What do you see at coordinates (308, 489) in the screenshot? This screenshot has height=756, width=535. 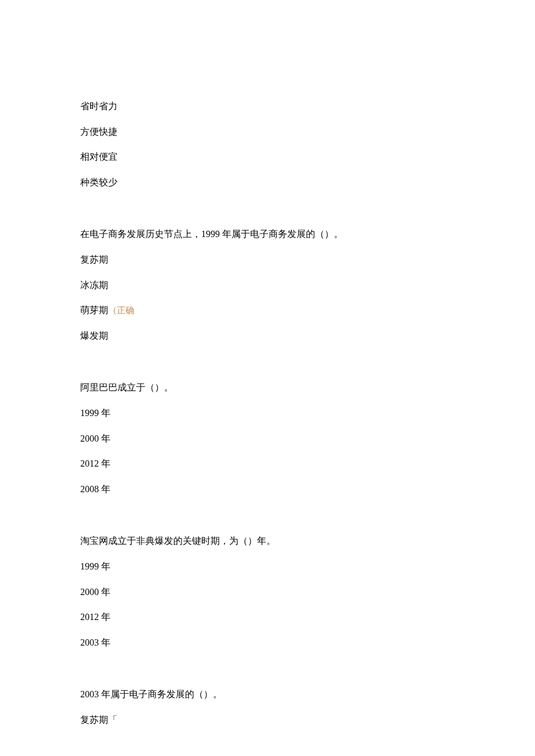 I see `q3-option-4: 2008 年` at bounding box center [308, 489].